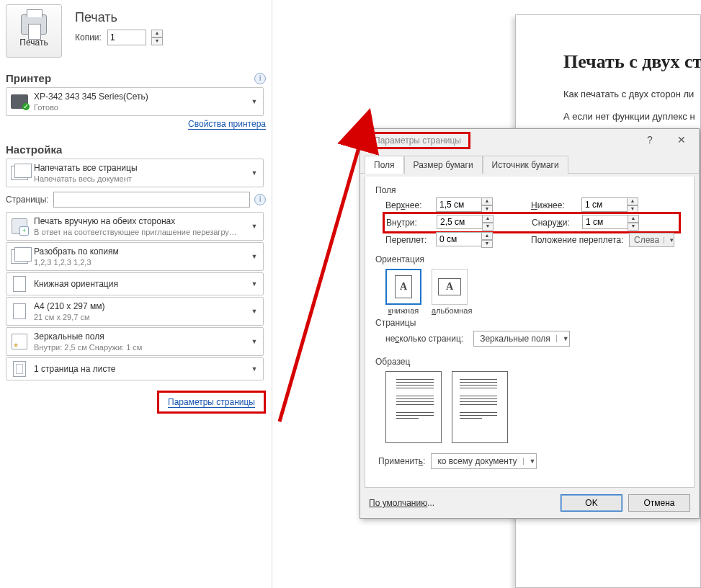 This screenshot has width=701, height=588. I want to click on orientation-landscape-button: A, so click(450, 287).